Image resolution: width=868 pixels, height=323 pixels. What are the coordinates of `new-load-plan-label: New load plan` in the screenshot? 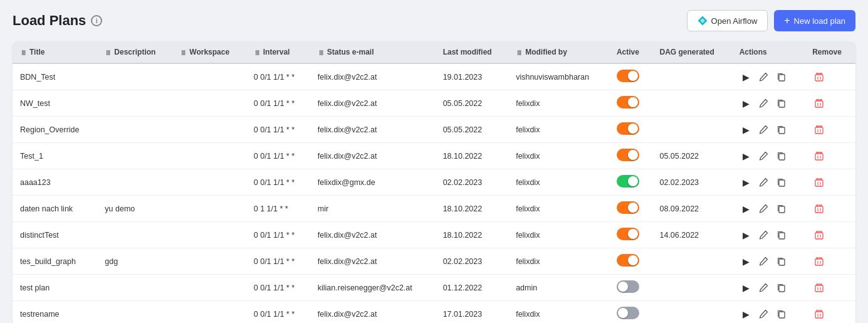 It's located at (820, 21).